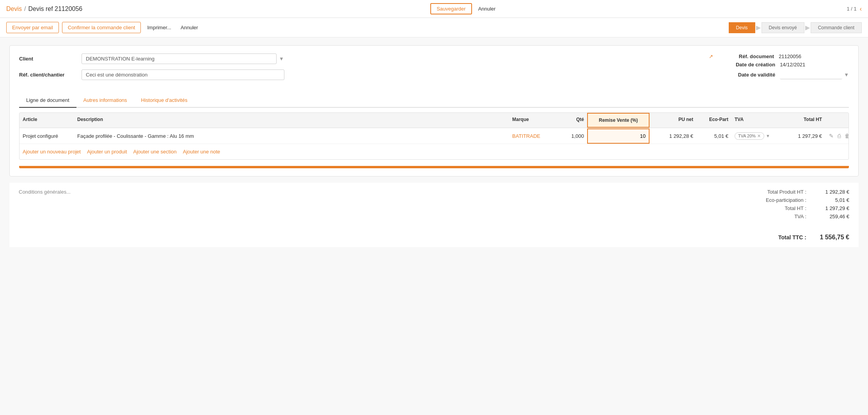  Describe the element at coordinates (795, 28) in the screenshot. I see `status-steps: Devis ▶ Devis envoyé ▶ Commande client` at that location.